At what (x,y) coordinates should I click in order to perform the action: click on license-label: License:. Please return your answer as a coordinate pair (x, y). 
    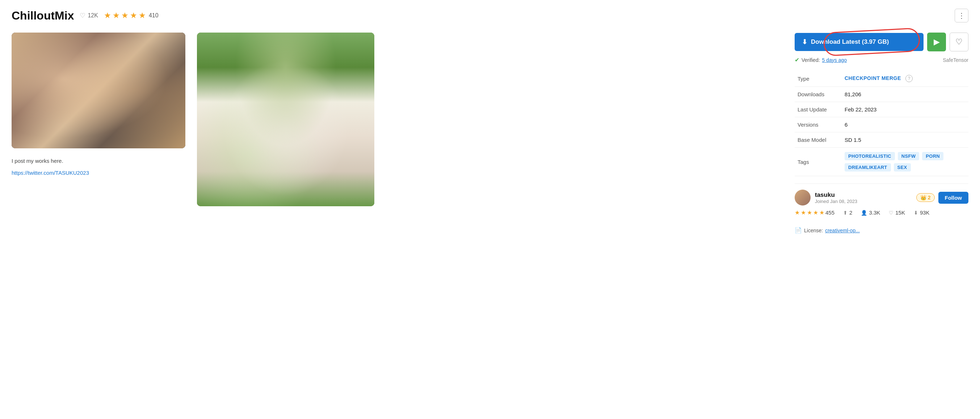
    Looking at the image, I should click on (813, 230).